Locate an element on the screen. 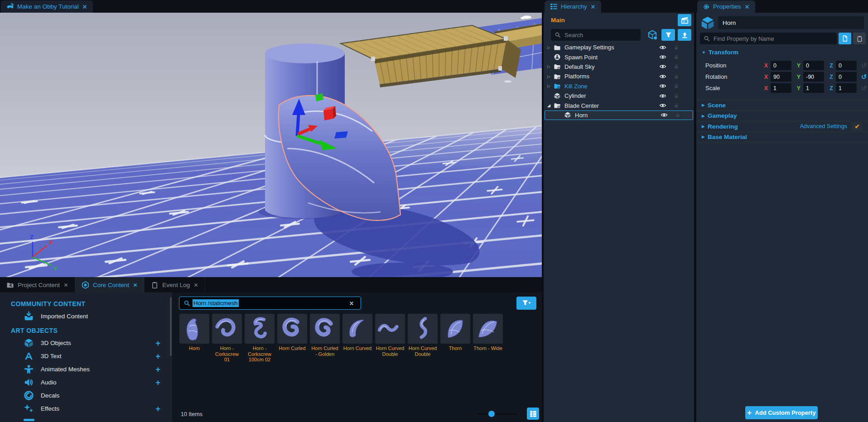  tab-project-content: Project Content is located at coordinates (38, 285).